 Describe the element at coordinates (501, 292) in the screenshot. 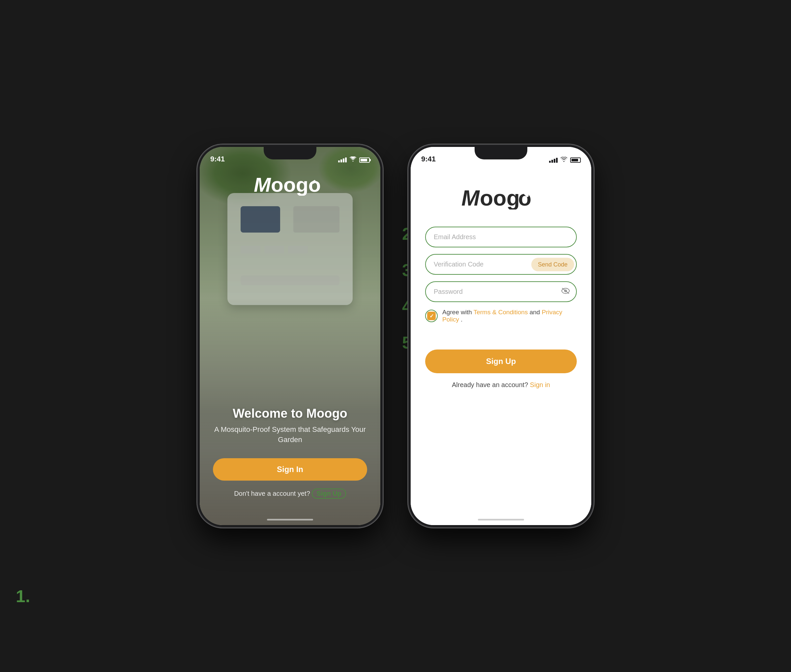

I see `password-field-wrapper` at that location.